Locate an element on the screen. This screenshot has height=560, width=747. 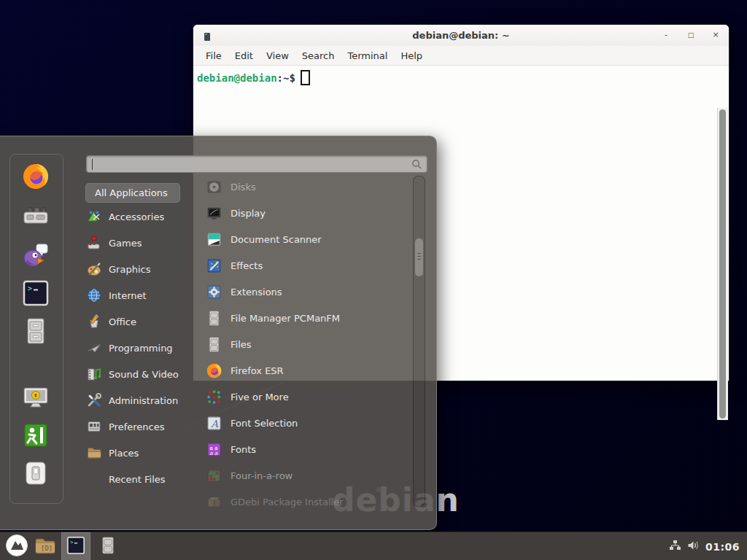
app-item-label: Fonts is located at coordinates (244, 449).